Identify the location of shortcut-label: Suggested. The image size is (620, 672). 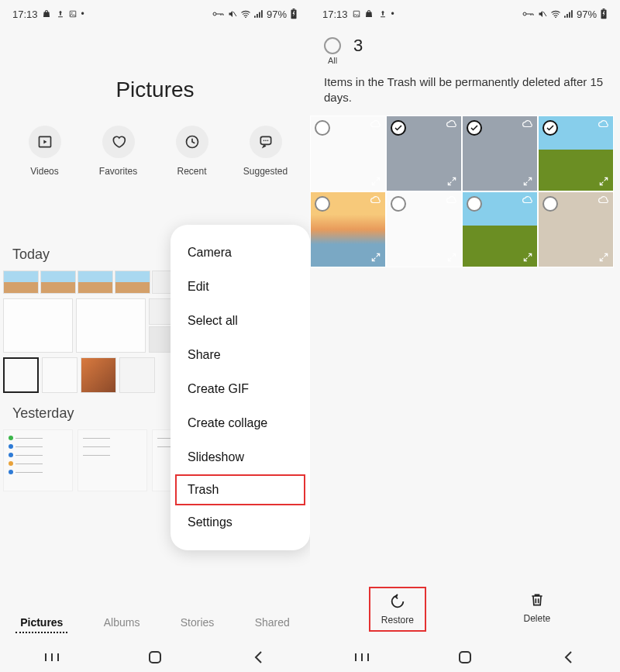
(265, 171).